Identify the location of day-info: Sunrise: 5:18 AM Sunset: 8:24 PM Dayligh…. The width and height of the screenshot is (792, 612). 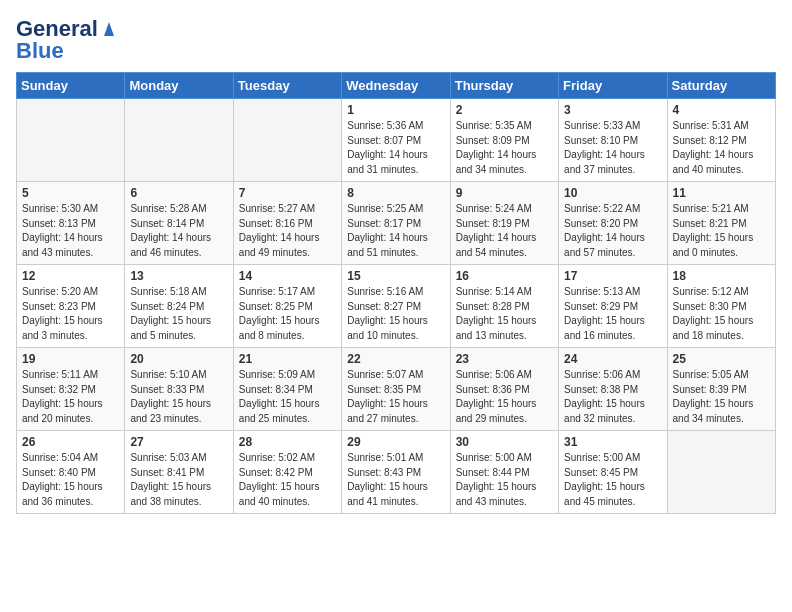
(178, 314).